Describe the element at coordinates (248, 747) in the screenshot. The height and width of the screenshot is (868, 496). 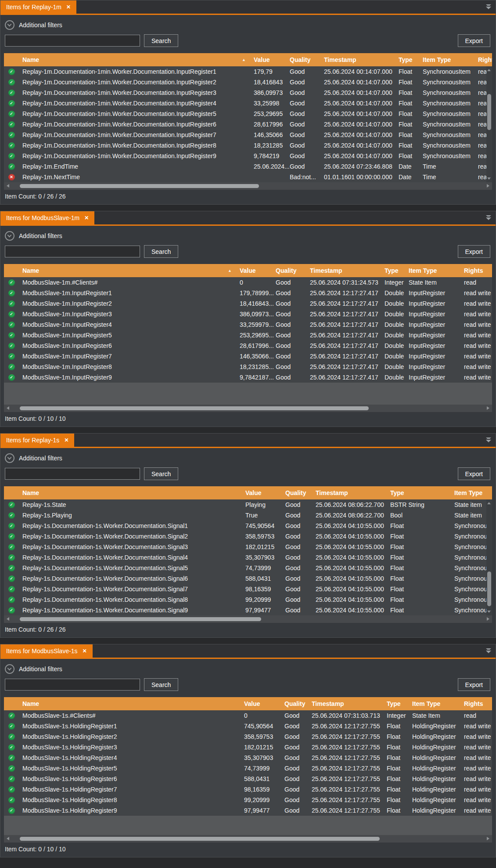
I see `table-row: ✓ModbusSlave-1s.HoldingRegister3182,0121…` at that location.